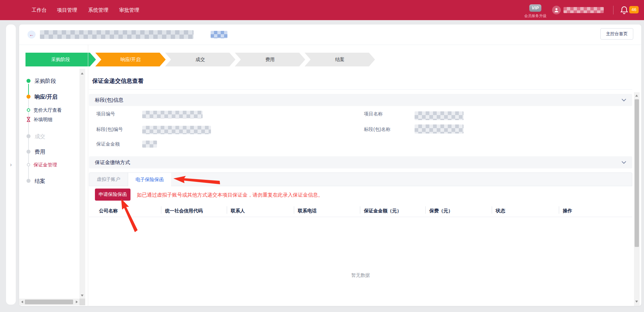 The height and width of the screenshot is (312, 644). What do you see at coordinates (45, 81) in the screenshot?
I see `sidebar-item-procurement-stage: 采购阶段` at bounding box center [45, 81].